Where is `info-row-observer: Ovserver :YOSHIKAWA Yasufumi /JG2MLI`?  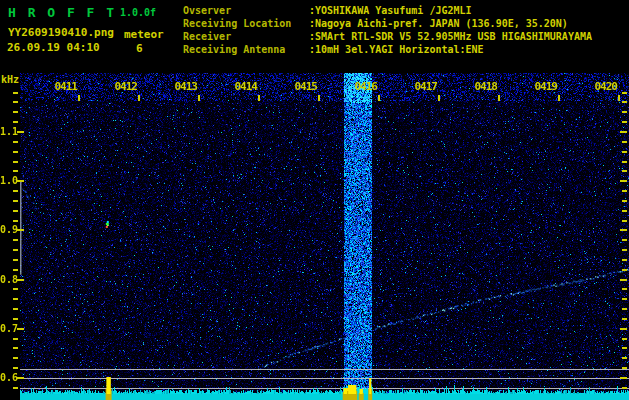 info-row-observer: Ovserver :YOSHIKAWA Yasufumi /JG2MLI is located at coordinates (388, 12).